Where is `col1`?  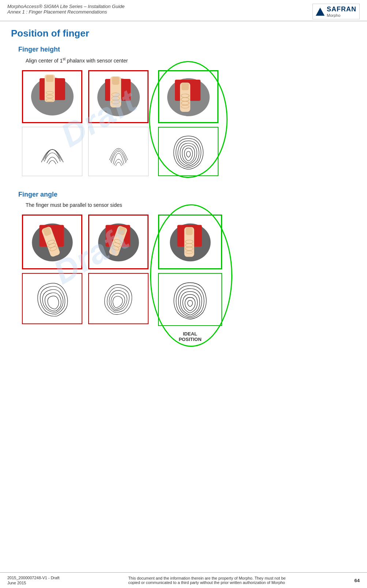
col1 is located at coordinates (52, 123).